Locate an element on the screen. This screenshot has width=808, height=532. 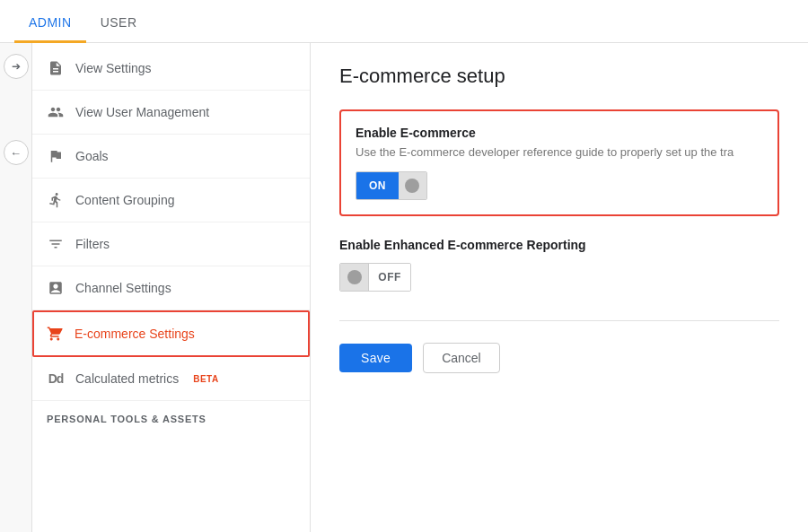
beta-badge: BETA is located at coordinates (206, 379).